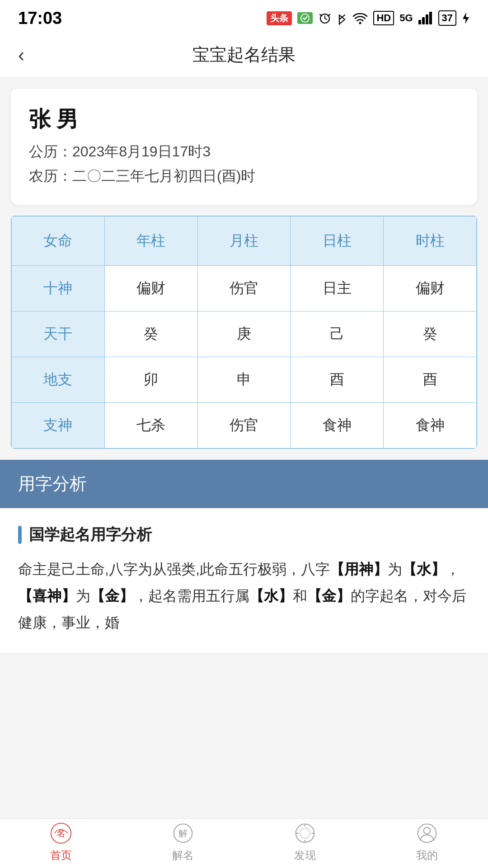 The image size is (488, 868). I want to click on 5g-badge: 5G, so click(406, 18).